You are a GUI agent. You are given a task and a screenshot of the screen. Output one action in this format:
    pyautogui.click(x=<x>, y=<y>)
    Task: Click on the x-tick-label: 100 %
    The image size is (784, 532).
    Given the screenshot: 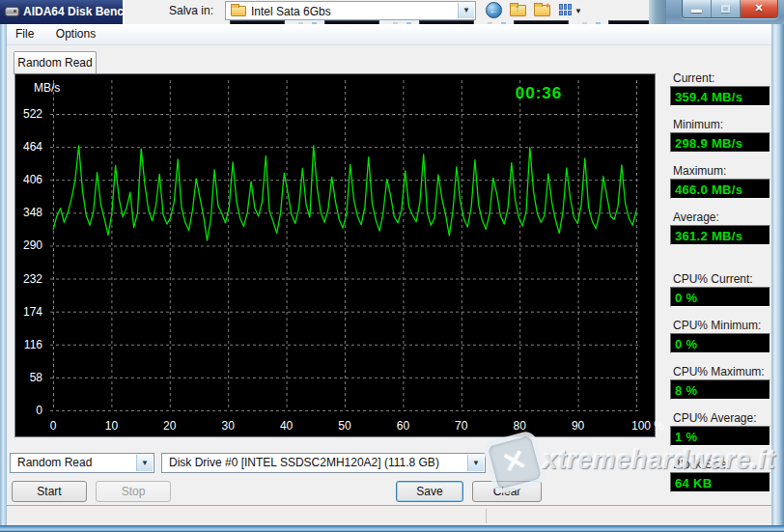 What is the action you would take?
    pyautogui.click(x=648, y=426)
    